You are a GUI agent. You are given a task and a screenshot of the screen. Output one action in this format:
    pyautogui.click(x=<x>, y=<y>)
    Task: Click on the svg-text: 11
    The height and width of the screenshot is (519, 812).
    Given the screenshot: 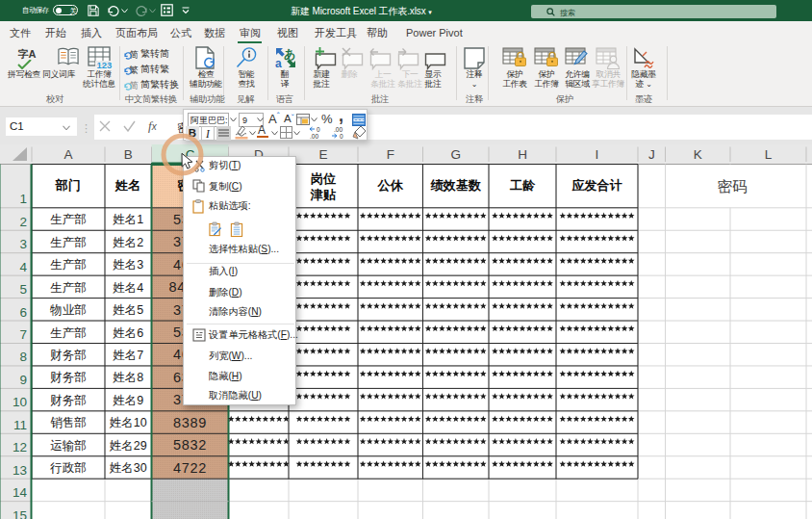 What is the action you would take?
    pyautogui.click(x=20, y=426)
    